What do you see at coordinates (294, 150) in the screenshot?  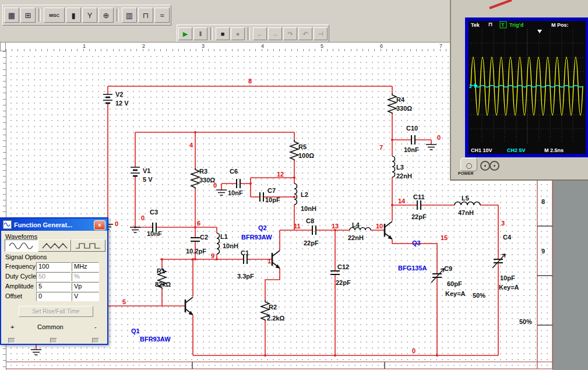 I see `resistor-R5` at bounding box center [294, 150].